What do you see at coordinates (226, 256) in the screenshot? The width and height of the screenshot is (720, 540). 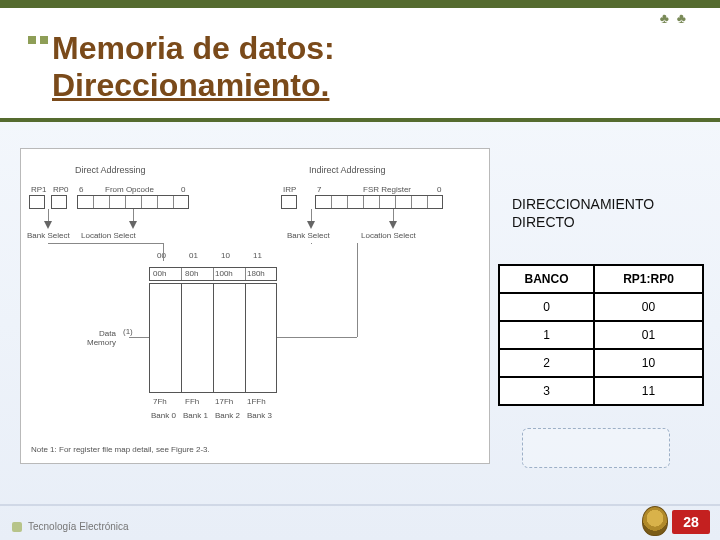 I see `bank-bit: 10` at bounding box center [226, 256].